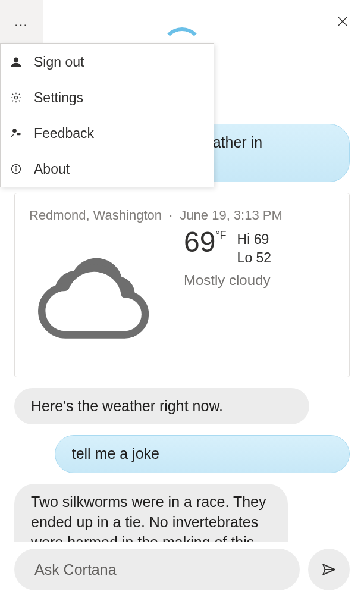 This screenshot has width=364, height=607. I want to click on menu-button: …, so click(21, 21).